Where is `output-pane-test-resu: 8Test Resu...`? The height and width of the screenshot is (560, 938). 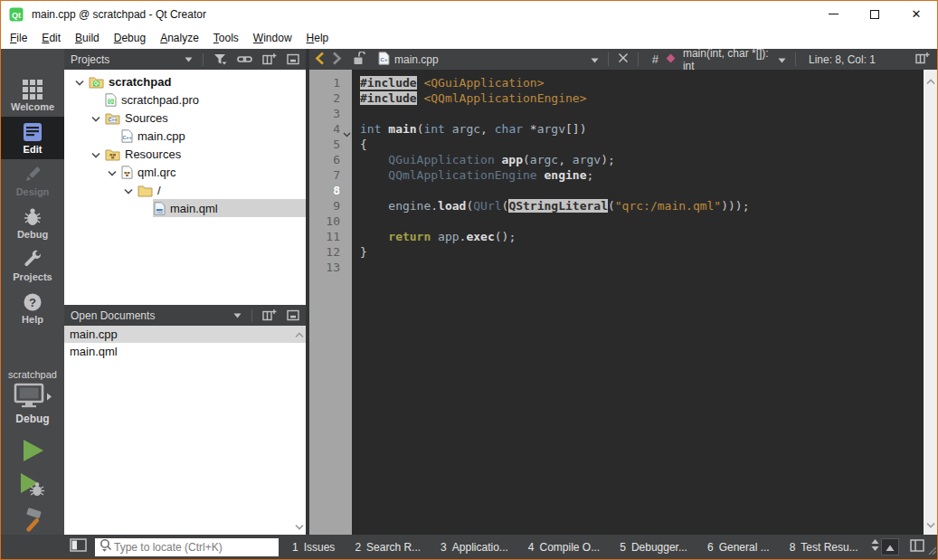 output-pane-test-resu: 8Test Resu... is located at coordinates (824, 546).